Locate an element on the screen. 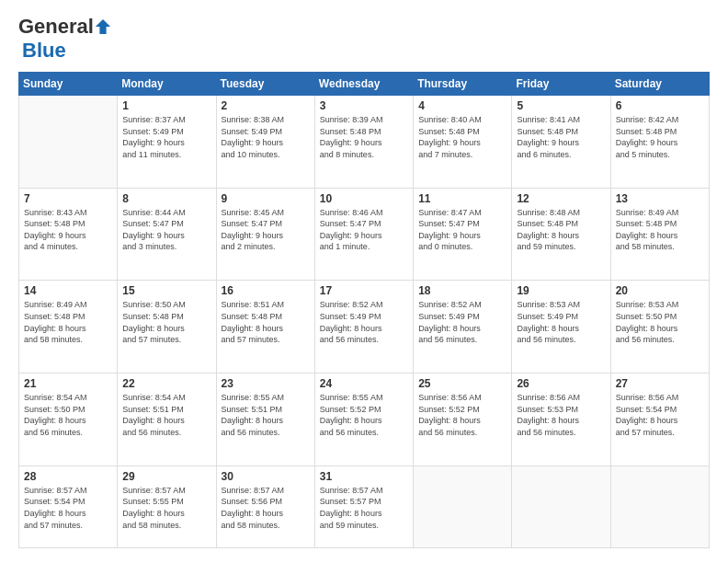  table-row: 3Sunrise: 8:39 AM Sunset: 5:48 PM Daylig… is located at coordinates (364, 142).